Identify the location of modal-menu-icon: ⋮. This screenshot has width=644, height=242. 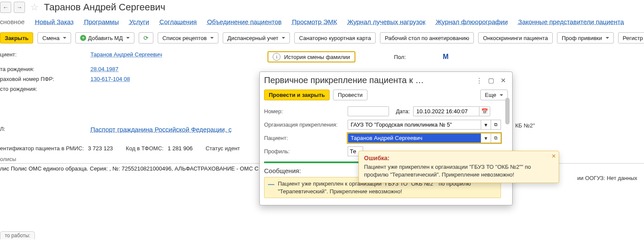
(479, 81).